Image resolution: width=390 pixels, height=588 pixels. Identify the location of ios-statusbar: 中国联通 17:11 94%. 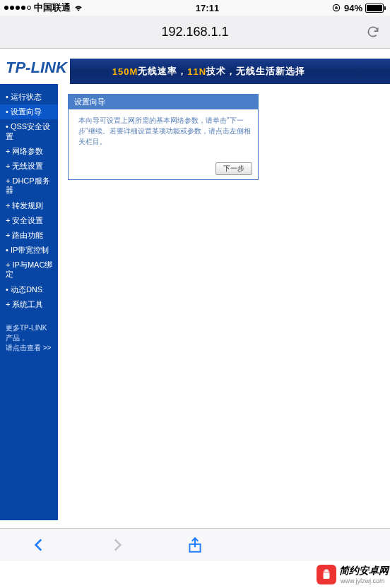
(195, 8).